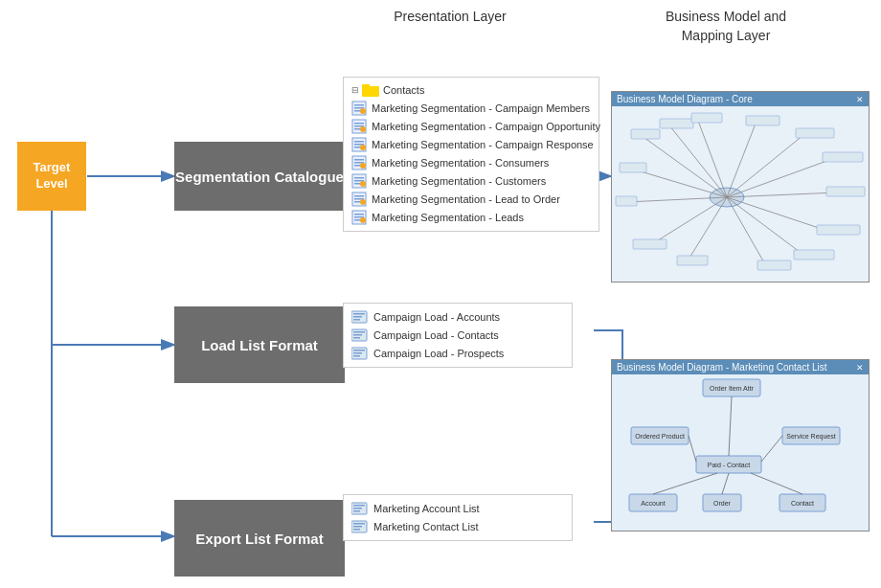  Describe the element at coordinates (359, 108) in the screenshot. I see `item-icon` at that location.